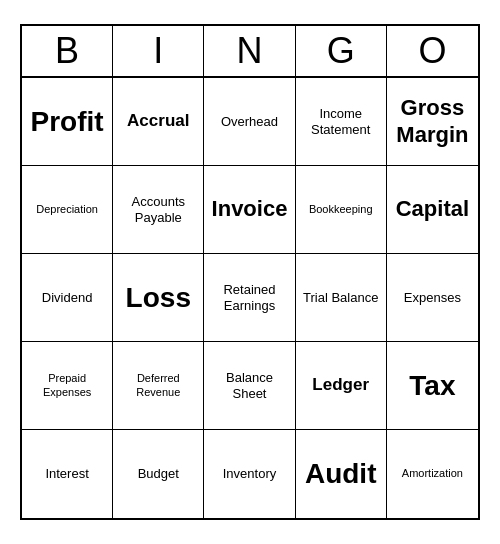 The height and width of the screenshot is (544, 500). I want to click on bingo-cell: Invoice, so click(250, 210).